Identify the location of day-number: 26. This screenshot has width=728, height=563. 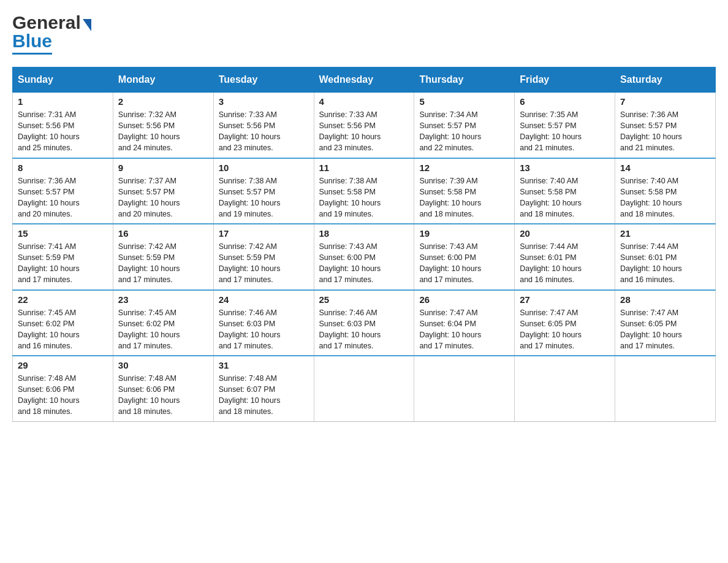
(464, 299).